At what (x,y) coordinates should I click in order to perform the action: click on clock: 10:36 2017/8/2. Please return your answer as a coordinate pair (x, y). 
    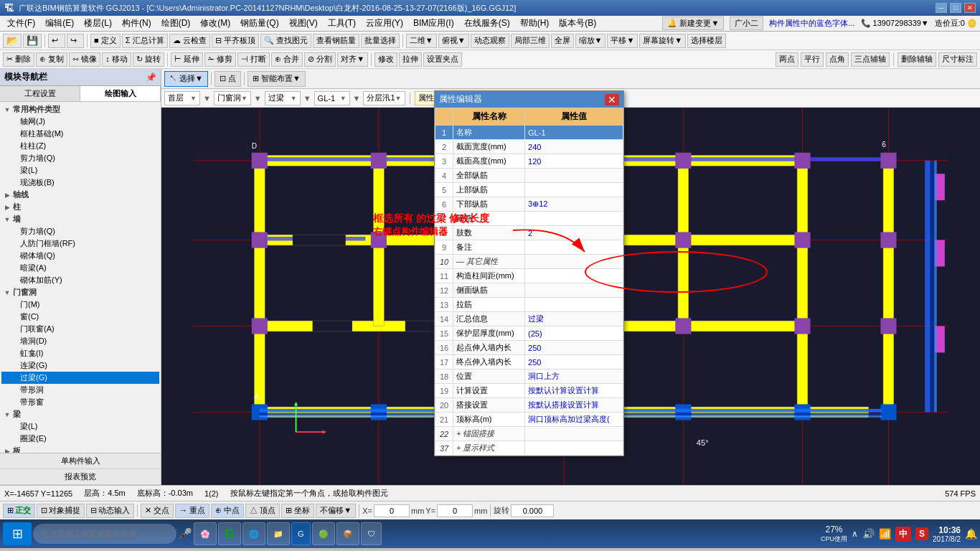
    Looking at the image, I should click on (947, 534).